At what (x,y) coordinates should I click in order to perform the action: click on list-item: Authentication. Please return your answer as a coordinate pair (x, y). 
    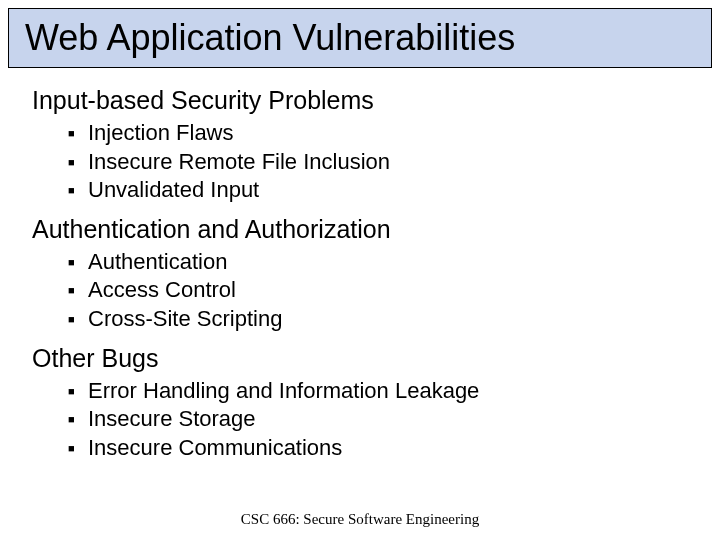
    Looking at the image, I should click on (378, 262).